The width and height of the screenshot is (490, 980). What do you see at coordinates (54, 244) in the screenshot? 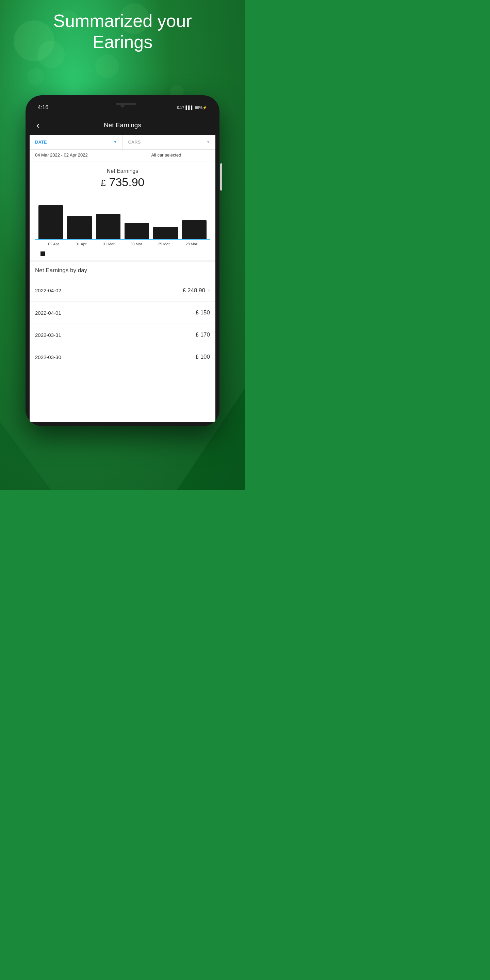
I see `chart-label-0: 02 Apr` at bounding box center [54, 244].